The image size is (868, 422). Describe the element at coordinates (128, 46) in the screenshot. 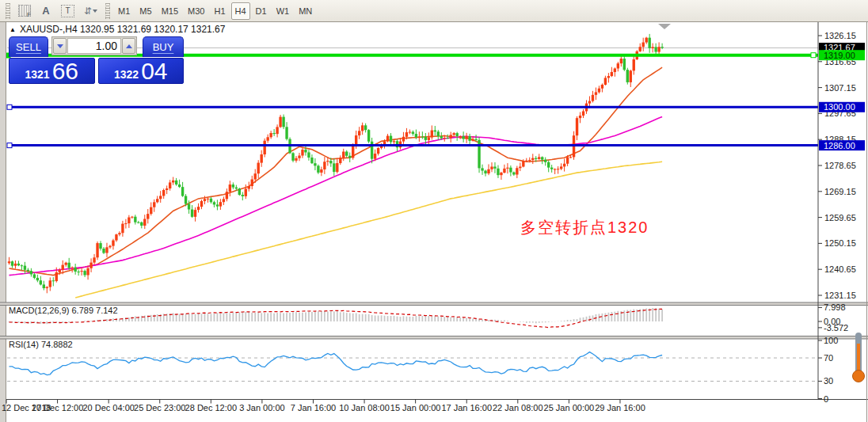

I see `volume-increase-button` at that location.